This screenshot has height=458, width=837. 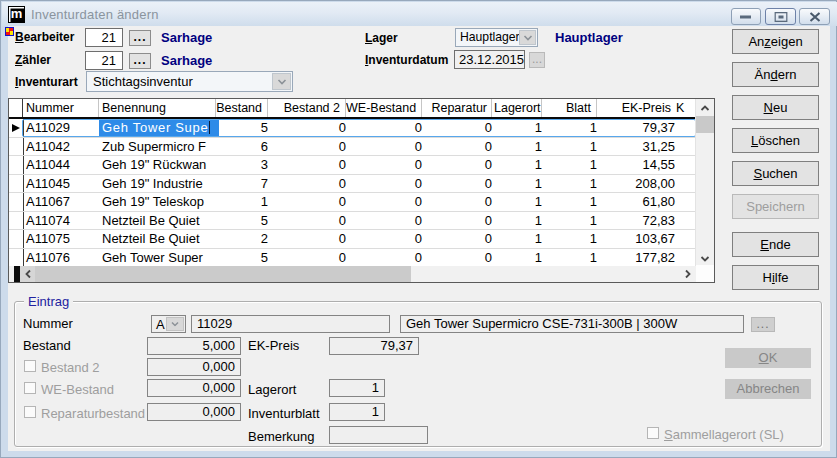 What do you see at coordinates (490, 60) in the screenshot?
I see `inventurdatum-input: 23.12.2015` at bounding box center [490, 60].